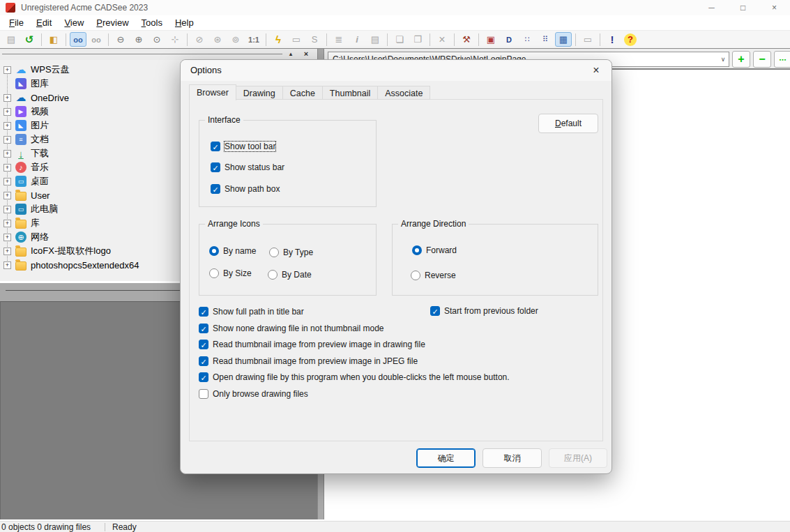  What do you see at coordinates (296, 39) in the screenshot?
I see `measure-icon: ▭` at bounding box center [296, 39].